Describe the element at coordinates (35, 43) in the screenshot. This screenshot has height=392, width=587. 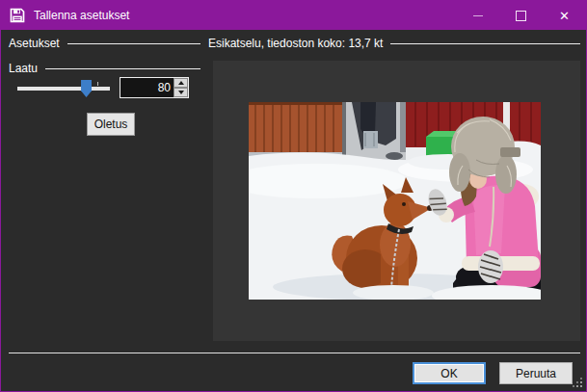
I see `settings-group-label: Asetukset` at that location.